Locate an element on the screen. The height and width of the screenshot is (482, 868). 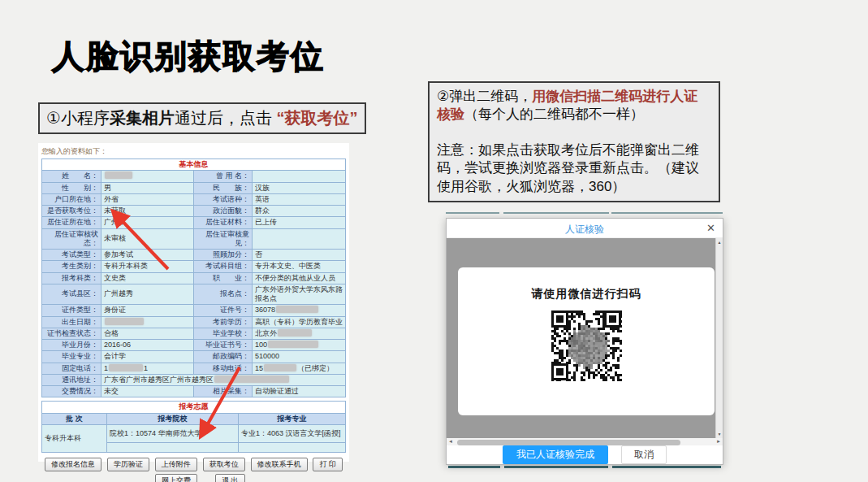
table-row: 性 别：男民 族：汉族 is located at coordinates (194, 188).